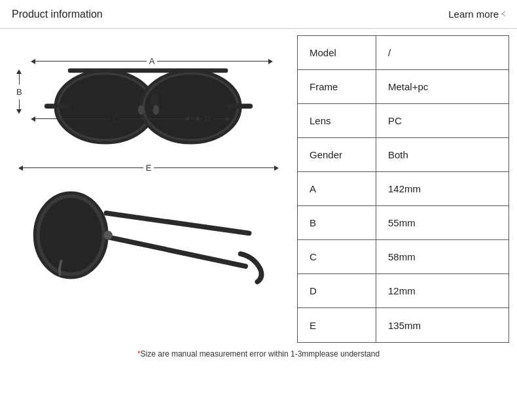 Image resolution: width=517 pixels, height=420 pixels. I want to click on arrow-a-left, so click(33, 61).